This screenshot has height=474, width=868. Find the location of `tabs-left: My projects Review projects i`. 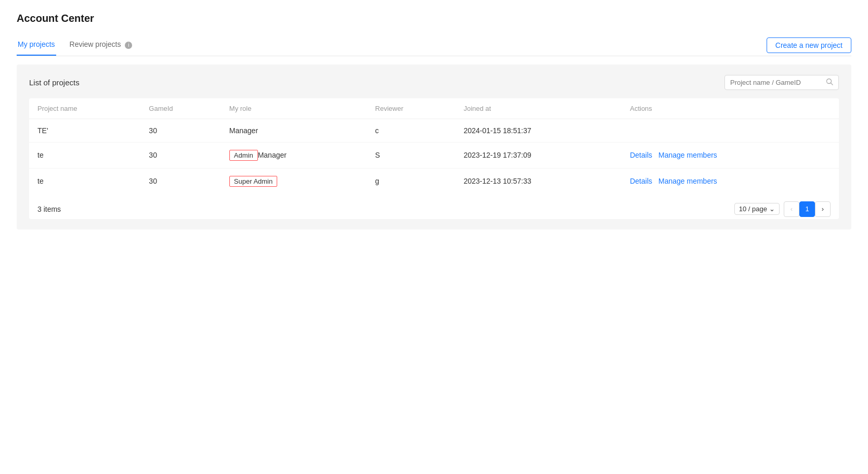

tabs-left: My projects Review projects i is located at coordinates (75, 45).